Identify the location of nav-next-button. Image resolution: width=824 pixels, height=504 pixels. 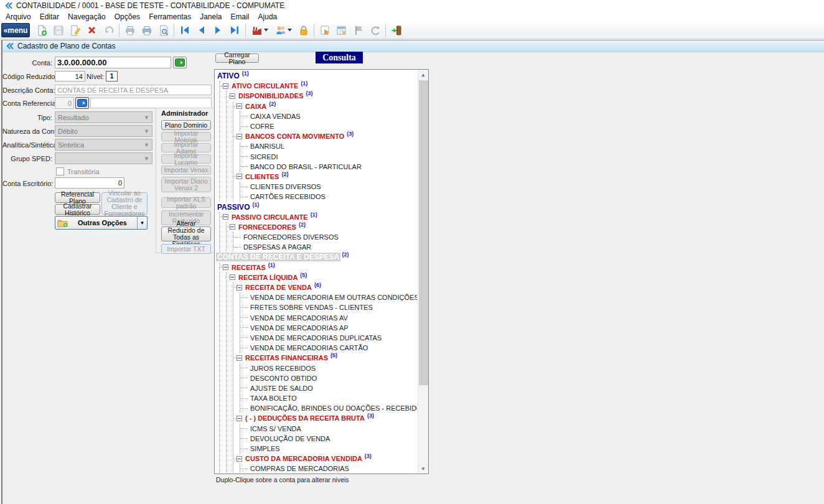
(218, 30).